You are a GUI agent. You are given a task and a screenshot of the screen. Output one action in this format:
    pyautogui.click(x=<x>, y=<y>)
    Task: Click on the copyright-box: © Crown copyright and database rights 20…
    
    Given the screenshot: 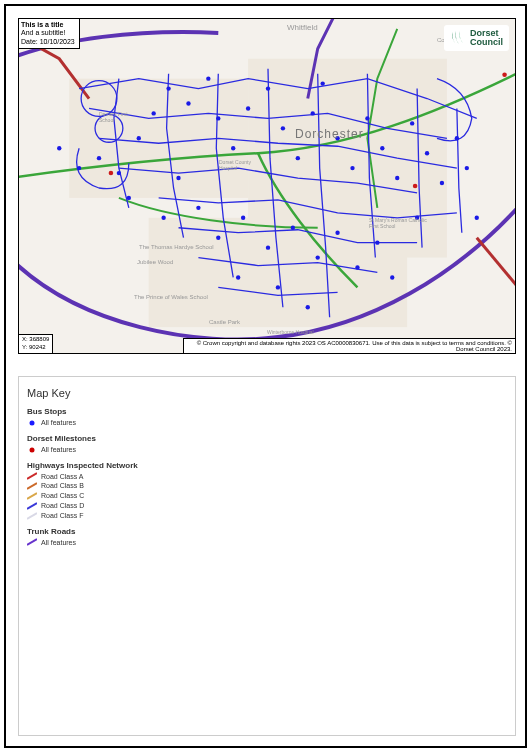 What is the action you would take?
    pyautogui.click(x=349, y=346)
    